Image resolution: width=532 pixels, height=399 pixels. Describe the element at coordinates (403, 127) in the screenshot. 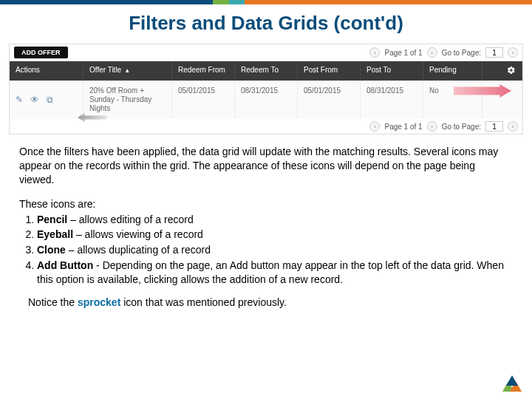

I see `page-status-bottom: Page 1 of 1` at that location.